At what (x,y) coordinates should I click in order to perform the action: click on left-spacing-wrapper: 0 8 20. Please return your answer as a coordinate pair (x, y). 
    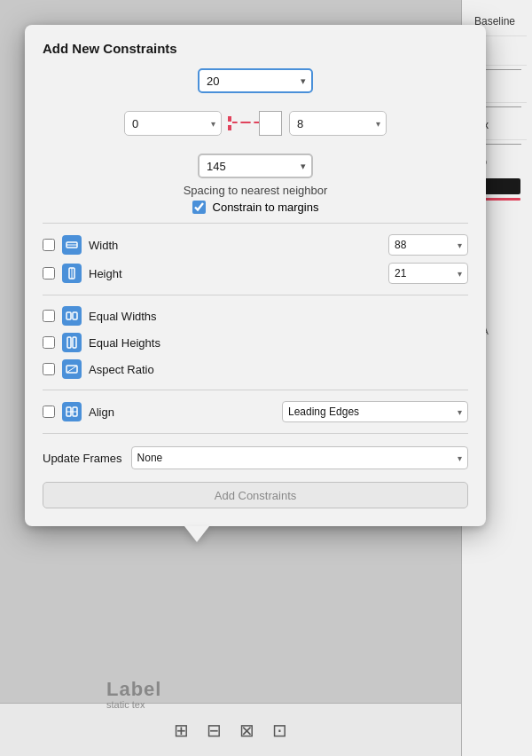
    Looking at the image, I should click on (173, 123).